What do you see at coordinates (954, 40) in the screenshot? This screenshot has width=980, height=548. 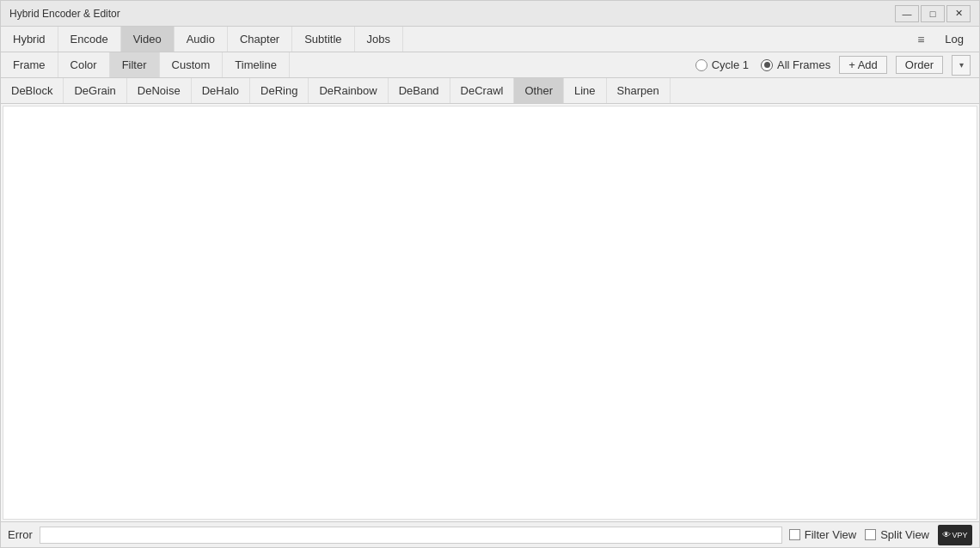 I see `log-button: Log` at bounding box center [954, 40].